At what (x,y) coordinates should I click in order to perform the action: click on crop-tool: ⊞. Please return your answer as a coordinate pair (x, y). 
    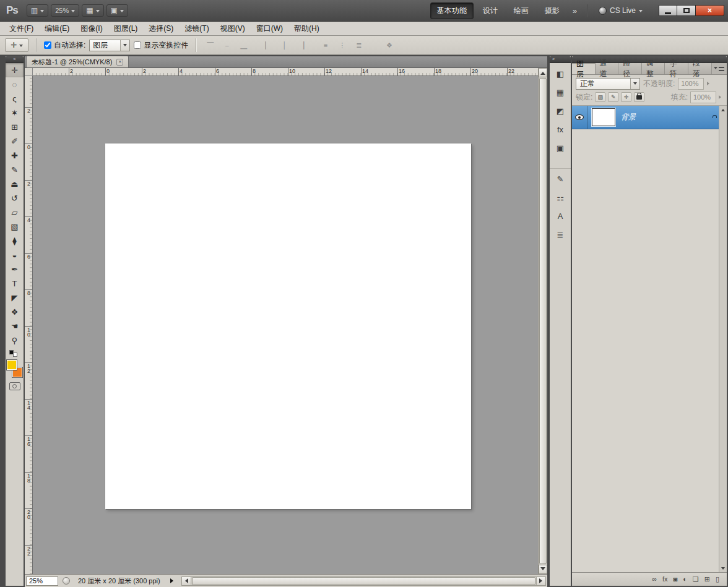
    Looking at the image, I should click on (15, 127).